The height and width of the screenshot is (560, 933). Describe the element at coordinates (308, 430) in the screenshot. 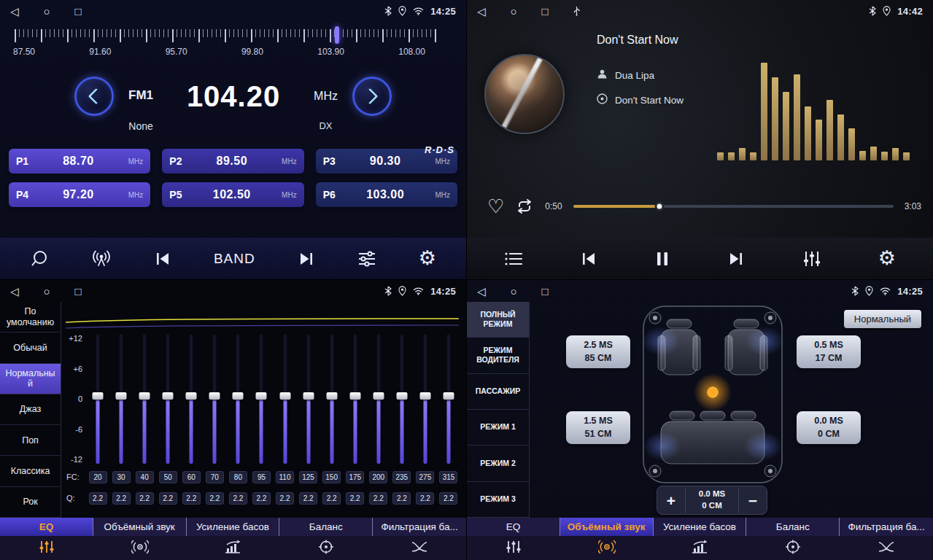

I see `slider-fill` at that location.